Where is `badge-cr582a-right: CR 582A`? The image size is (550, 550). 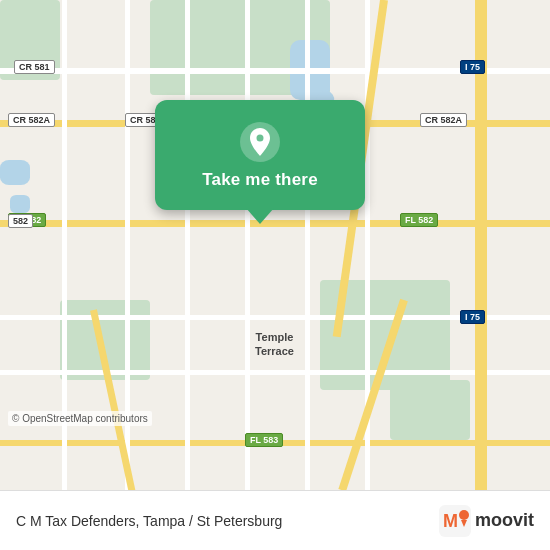 badge-cr582a-right: CR 582A is located at coordinates (444, 120).